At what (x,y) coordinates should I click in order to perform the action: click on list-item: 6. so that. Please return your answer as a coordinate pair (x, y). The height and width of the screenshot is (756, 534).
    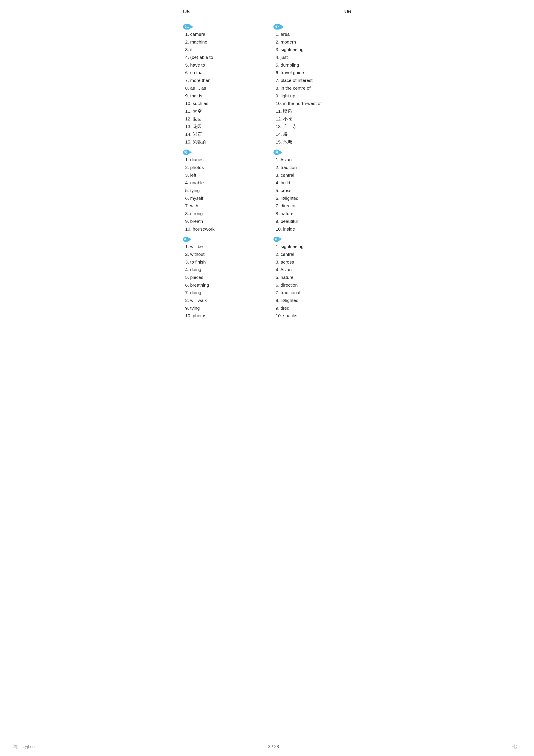
    Looking at the image, I should click on (223, 72).